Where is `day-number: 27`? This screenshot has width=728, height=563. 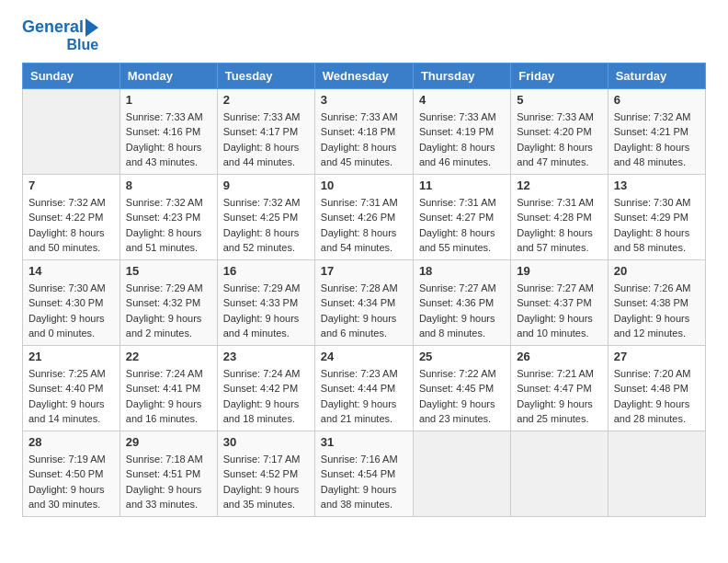 day-number: 27 is located at coordinates (656, 357).